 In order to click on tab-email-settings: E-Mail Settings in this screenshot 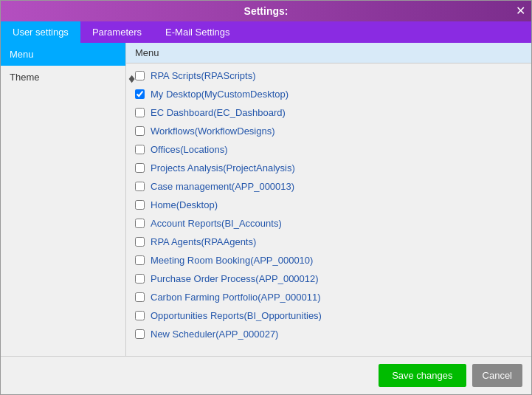, I will do `click(198, 32)`.